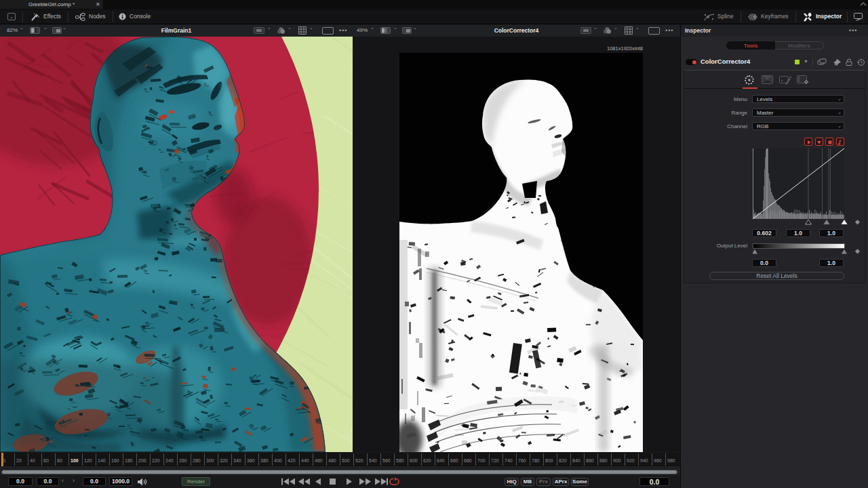 The height and width of the screenshot is (488, 868). I want to click on svg-text: 280, so click(197, 461).